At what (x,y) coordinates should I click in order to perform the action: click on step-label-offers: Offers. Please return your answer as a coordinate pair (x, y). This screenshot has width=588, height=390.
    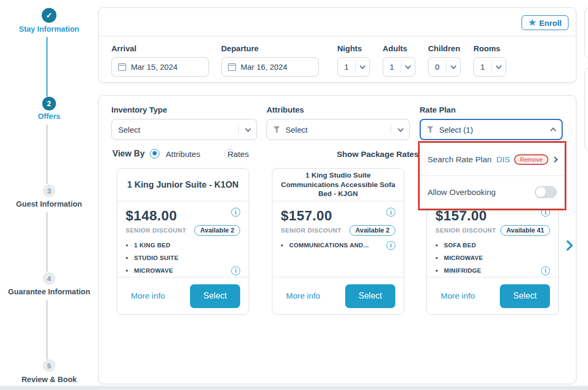
    Looking at the image, I should click on (49, 116).